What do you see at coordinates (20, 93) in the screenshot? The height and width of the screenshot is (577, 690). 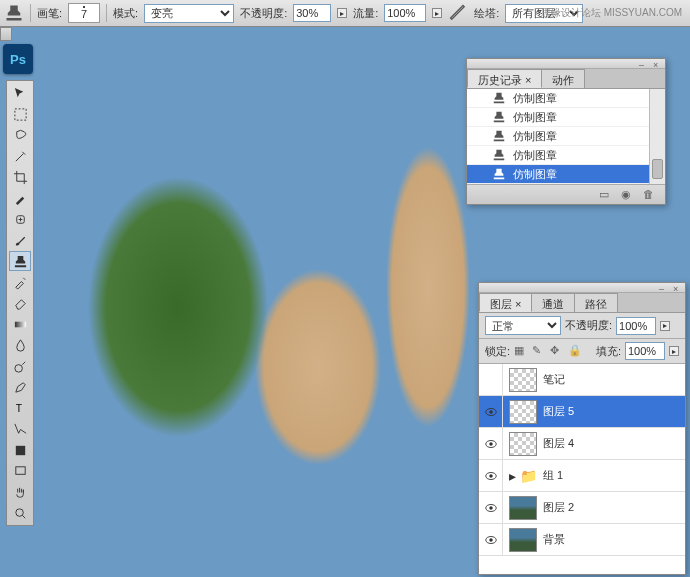 I see `move-tool` at bounding box center [20, 93].